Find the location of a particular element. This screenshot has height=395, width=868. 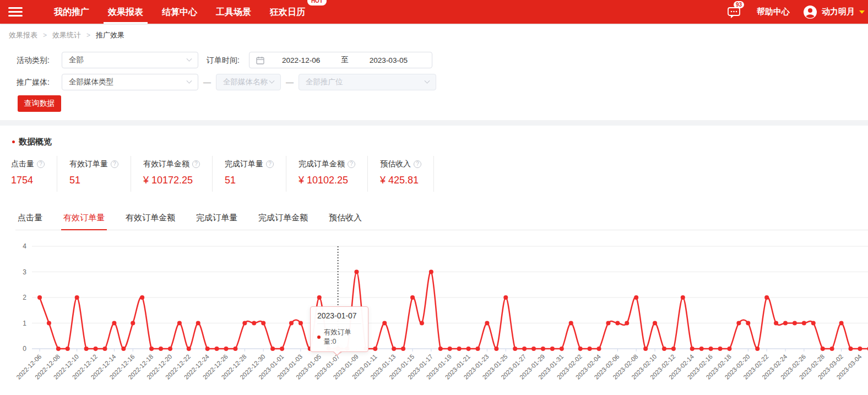

stat-card-completed-orders: 完成订单量 ? 51 is located at coordinates (256, 174).